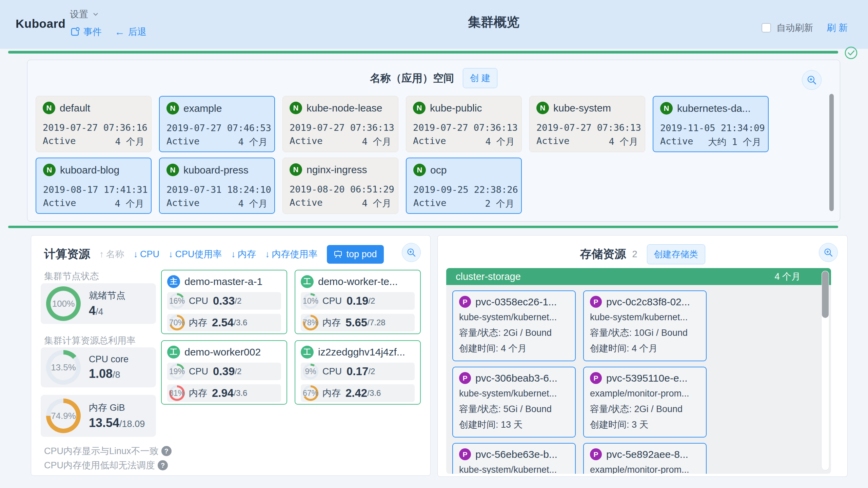  What do you see at coordinates (137, 32) in the screenshot?
I see `back-label: 后退` at bounding box center [137, 32].